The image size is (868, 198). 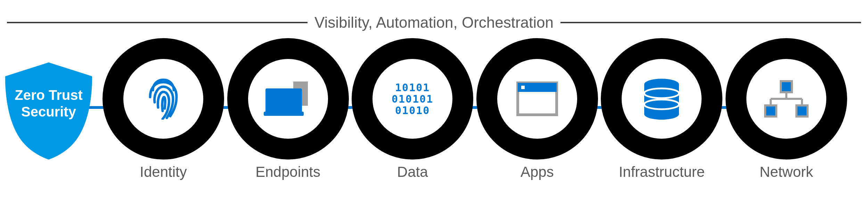 What do you see at coordinates (163, 99) in the screenshot?
I see `fingerprint-icon` at bounding box center [163, 99].